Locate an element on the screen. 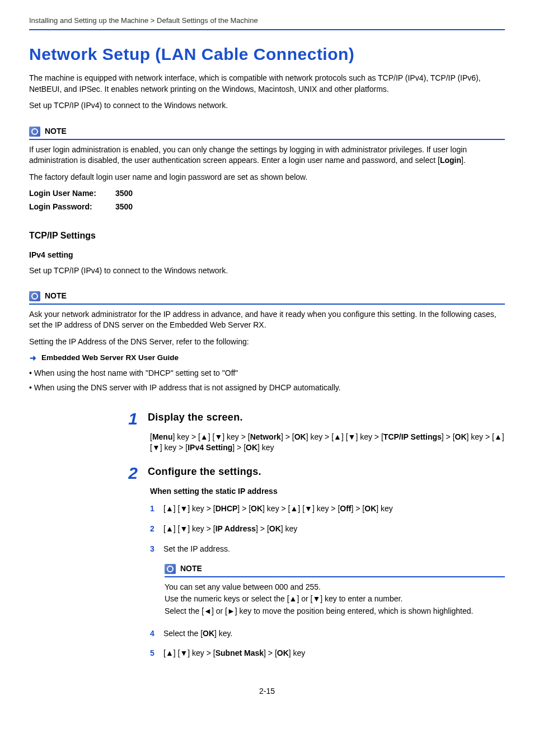 This screenshot has width=534, height=756. substep-1-num: 1 is located at coordinates (154, 509).